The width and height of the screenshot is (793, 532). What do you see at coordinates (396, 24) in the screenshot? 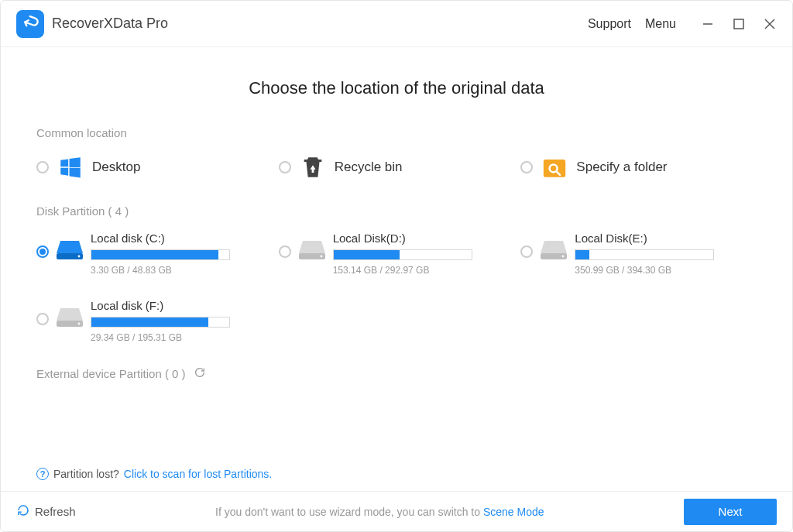
I see `title-bar: RecoverXData Pro Support Menu` at bounding box center [396, 24].